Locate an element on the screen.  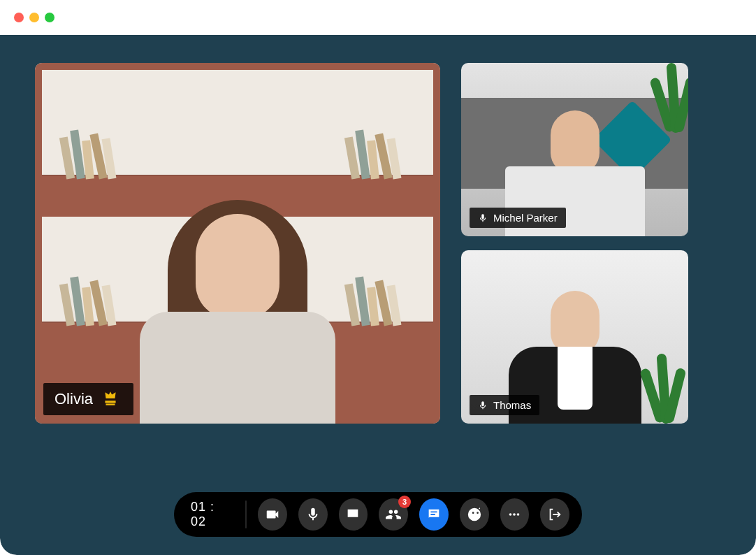
leave-icon is located at coordinates (555, 514).